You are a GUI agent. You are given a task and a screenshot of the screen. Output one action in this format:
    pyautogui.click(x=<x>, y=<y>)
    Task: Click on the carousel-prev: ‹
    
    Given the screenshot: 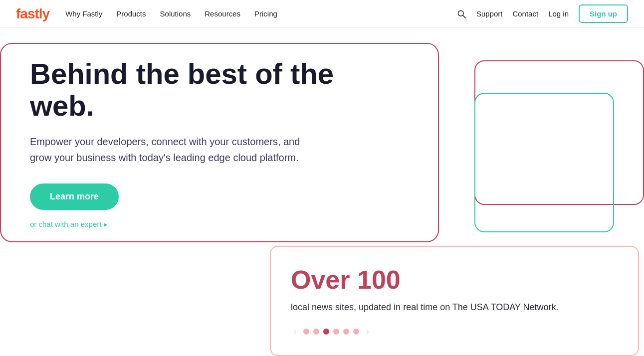 What is the action you would take?
    pyautogui.click(x=295, y=332)
    